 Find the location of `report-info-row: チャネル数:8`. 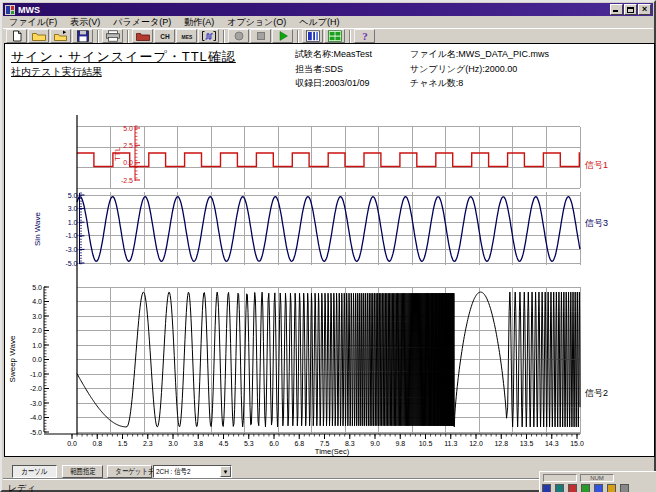

report-info-row: チャネル数:8 is located at coordinates (480, 84).